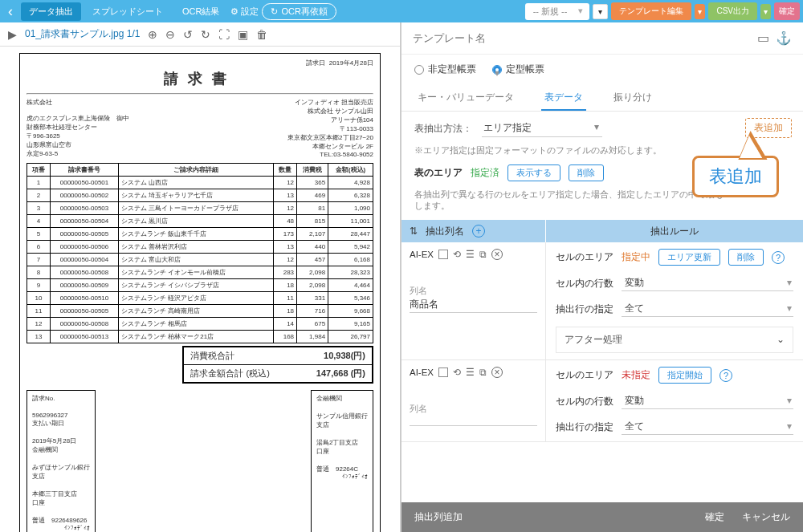  What do you see at coordinates (201, 273) in the screenshot?
I see `table-row: 800000050-00508システムランチ イオンモール前橋店2832,098…` at bounding box center [201, 273].